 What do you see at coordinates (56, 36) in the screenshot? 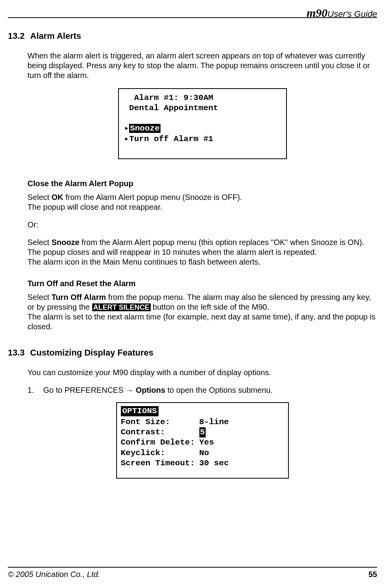
I see `section-title: Alarm Alerts` at bounding box center [56, 36].